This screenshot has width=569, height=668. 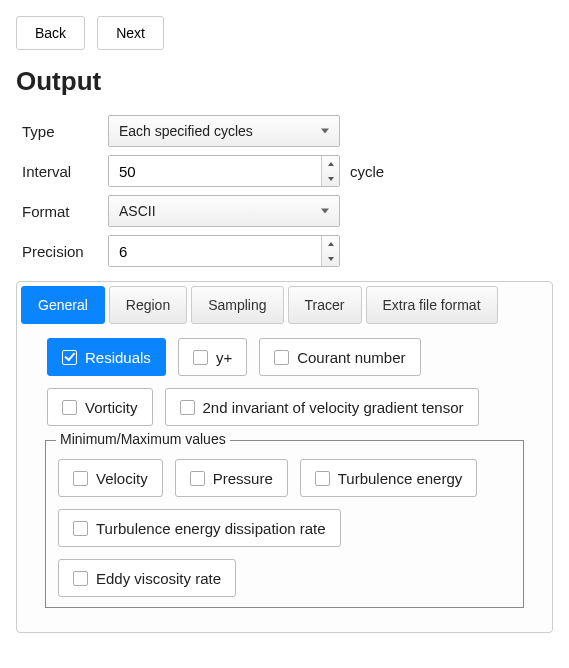 I want to click on check-courant: Courant number, so click(x=340, y=357).